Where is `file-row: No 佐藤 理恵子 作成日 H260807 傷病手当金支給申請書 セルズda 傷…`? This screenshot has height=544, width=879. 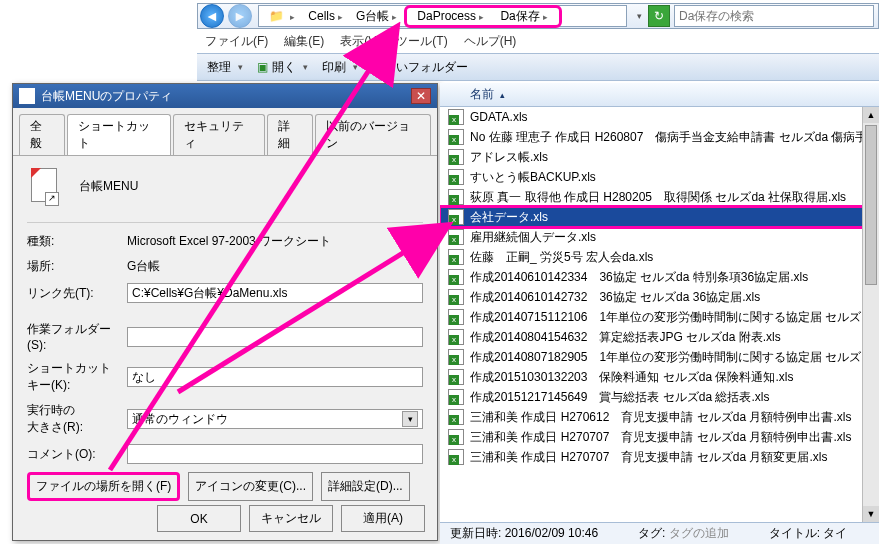
file-row: No 佐藤 理恵子 作成日 H260807 傷病手当金支給申請書 セルズda 傷… is located at coordinates (660, 137).